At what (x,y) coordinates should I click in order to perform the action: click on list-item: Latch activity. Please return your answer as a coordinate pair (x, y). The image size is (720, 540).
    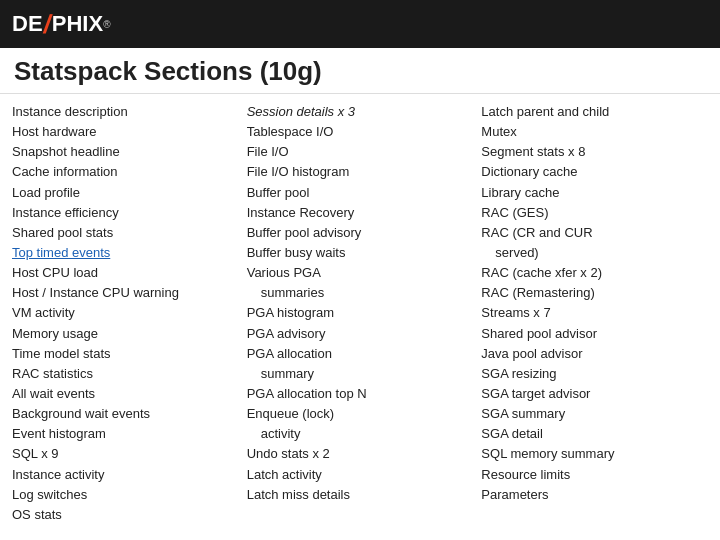
    Looking at the image, I should click on (358, 475).